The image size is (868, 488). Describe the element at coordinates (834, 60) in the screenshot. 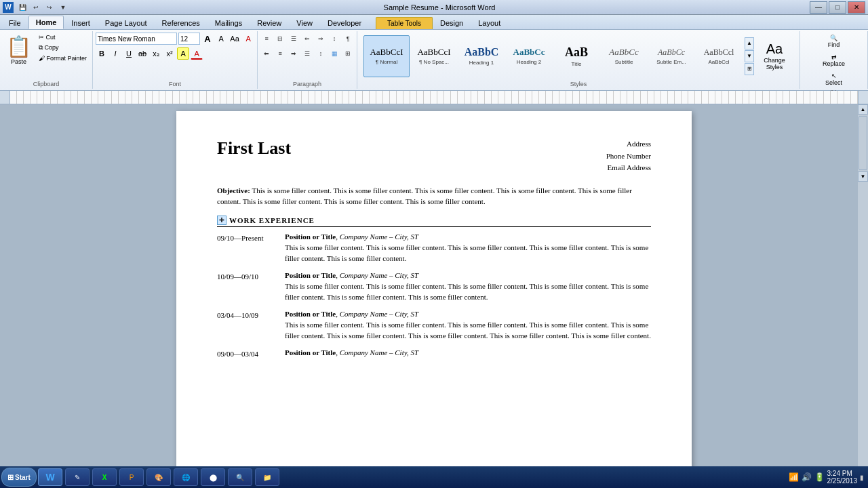

I see `replace-button: ⇄ Replace` at that location.